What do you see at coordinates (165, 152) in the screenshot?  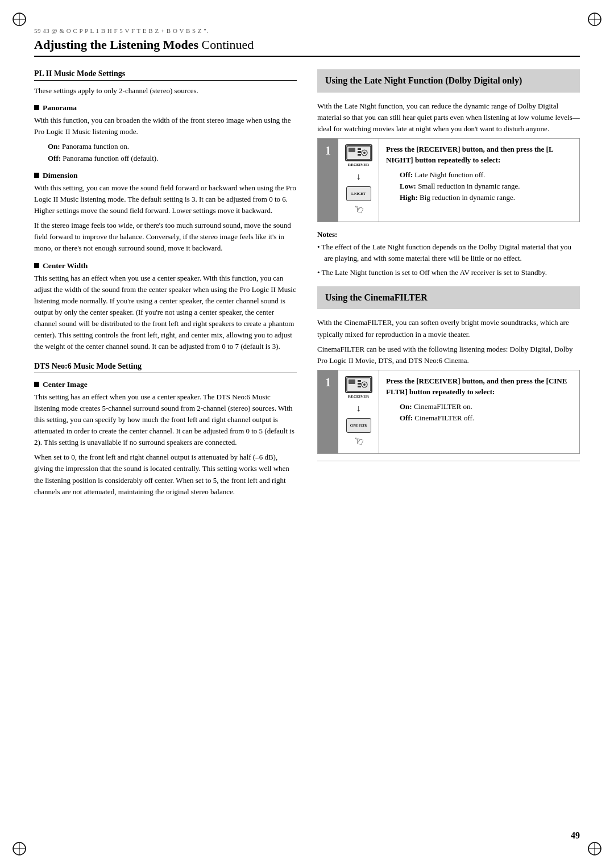 I see `panorama-options: On: Panorama function on. Off: Panorama …` at bounding box center [165, 152].